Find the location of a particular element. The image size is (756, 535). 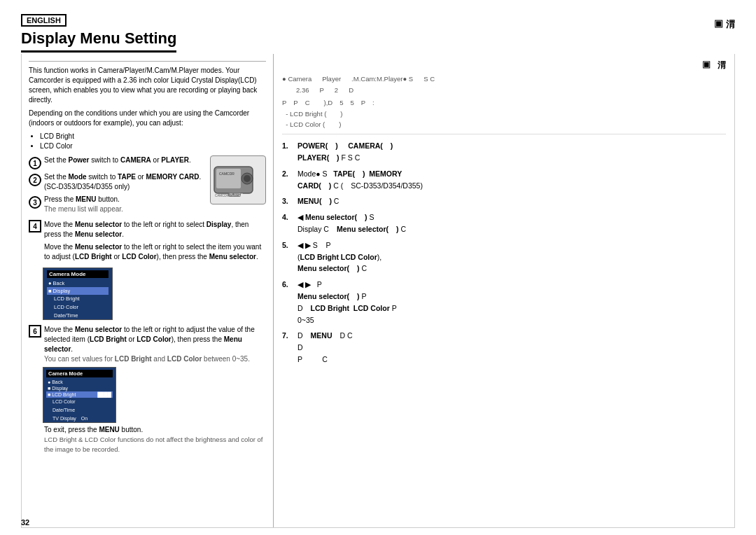

rp-step-1: 1. POWER( ) CAMERA( ) PLAYER( ) F S C is located at coordinates (504, 152).